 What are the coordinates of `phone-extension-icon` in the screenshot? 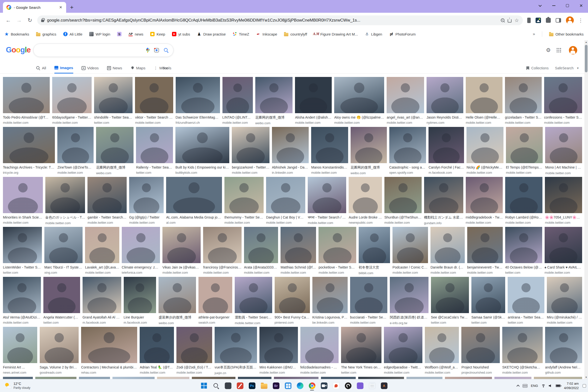 It's located at (529, 20).